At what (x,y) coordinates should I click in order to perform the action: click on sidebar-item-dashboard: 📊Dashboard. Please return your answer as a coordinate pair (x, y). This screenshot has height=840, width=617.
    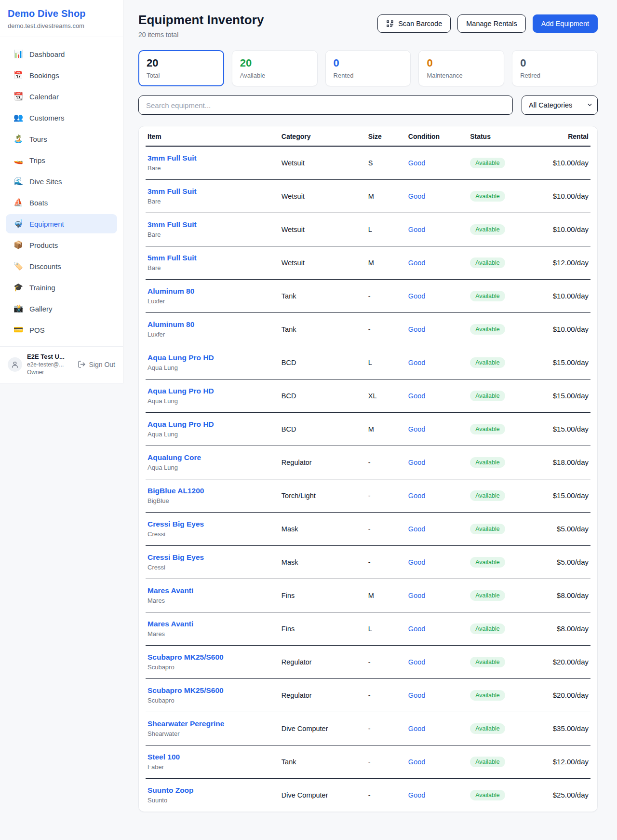
    Looking at the image, I should click on (62, 54).